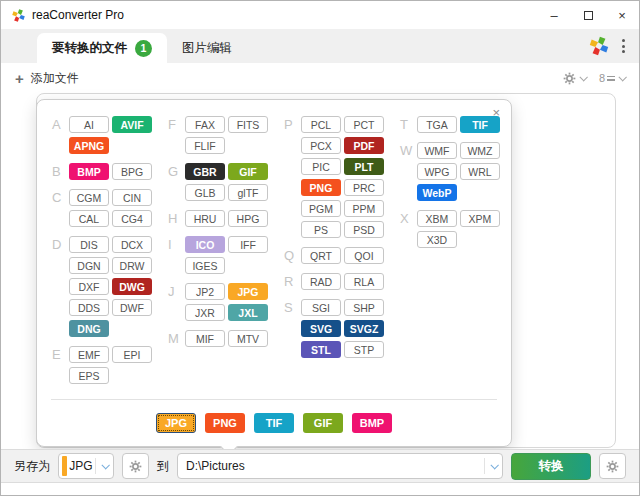 This screenshot has width=640, height=496. What do you see at coordinates (86, 466) in the screenshot?
I see `output-format-combo: JPG` at bounding box center [86, 466].